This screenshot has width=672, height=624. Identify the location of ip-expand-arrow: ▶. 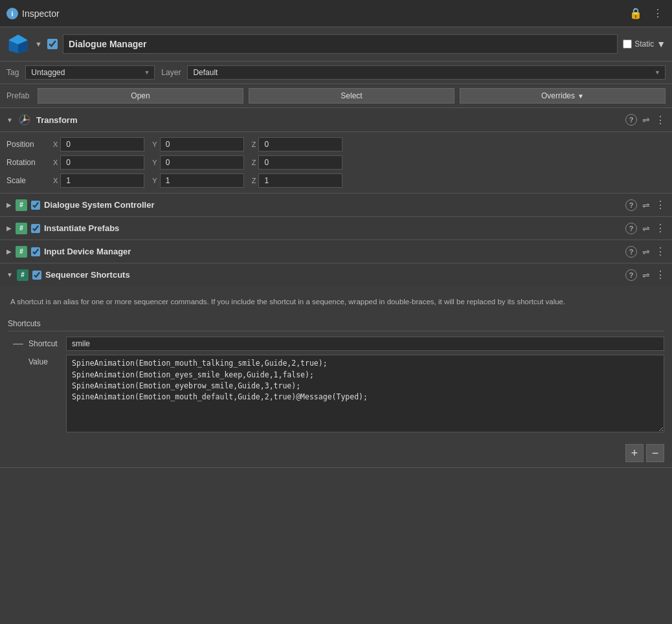
(9, 228).